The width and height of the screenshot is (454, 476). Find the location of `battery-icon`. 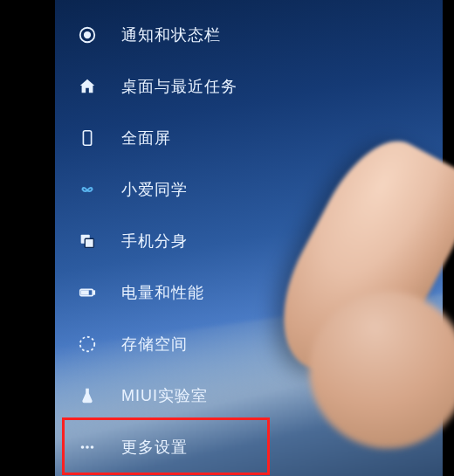

battery-icon is located at coordinates (87, 293).